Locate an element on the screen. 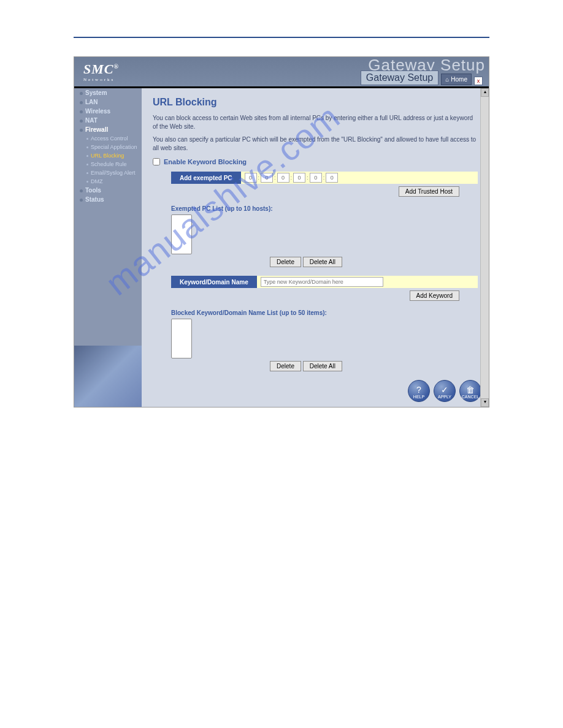 This screenshot has width=563, height=728. blocked-list-label: Blocked Keyword/Domain Name List (up to … is located at coordinates (324, 313).